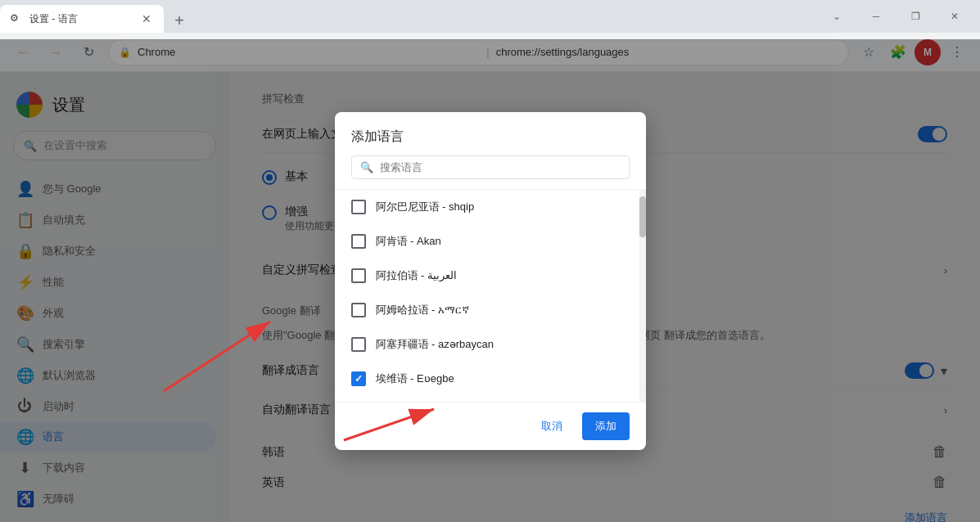 The image size is (980, 522). What do you see at coordinates (490, 276) in the screenshot?
I see `lang-item-arabic: 阿拉伯语 - العربية` at bounding box center [490, 276].